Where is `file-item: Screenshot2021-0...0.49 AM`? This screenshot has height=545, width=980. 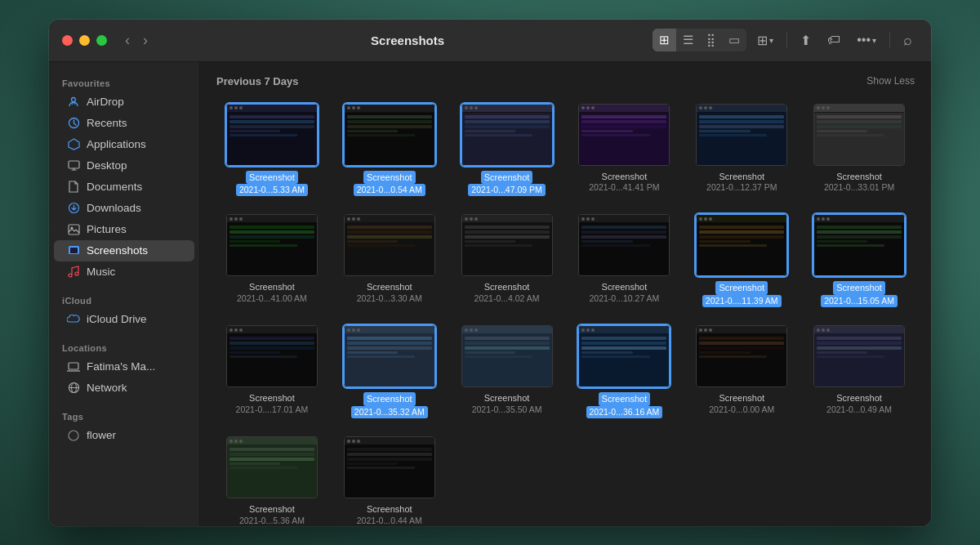 file-item: Screenshot2021-0...0.49 AM is located at coordinates (859, 372).